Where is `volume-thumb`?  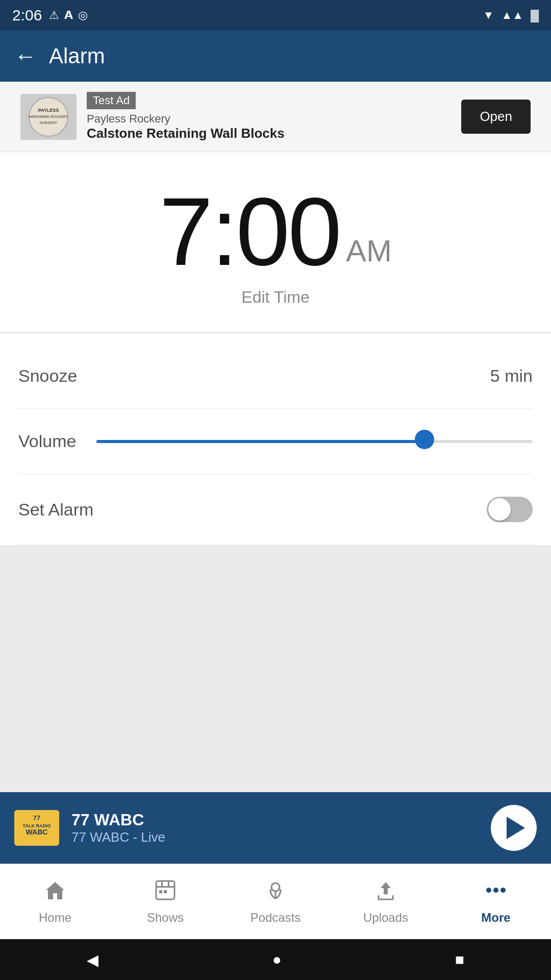
volume-thumb is located at coordinates (424, 439).